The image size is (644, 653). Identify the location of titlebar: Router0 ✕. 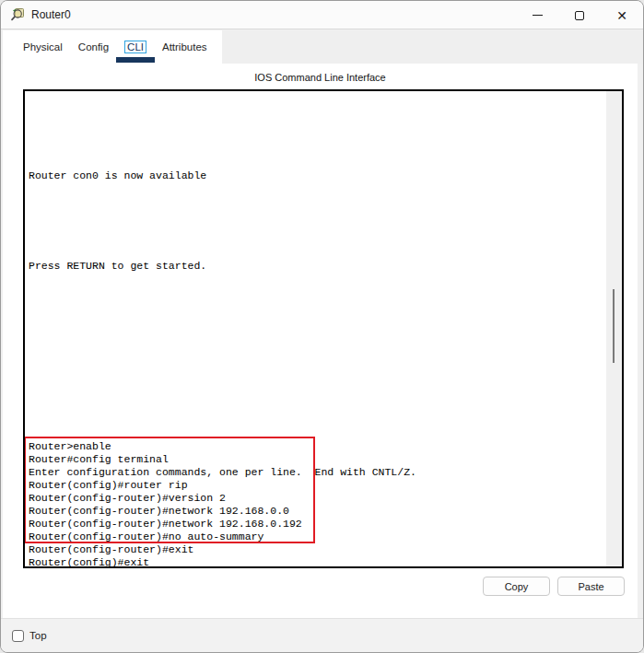
(322, 15).